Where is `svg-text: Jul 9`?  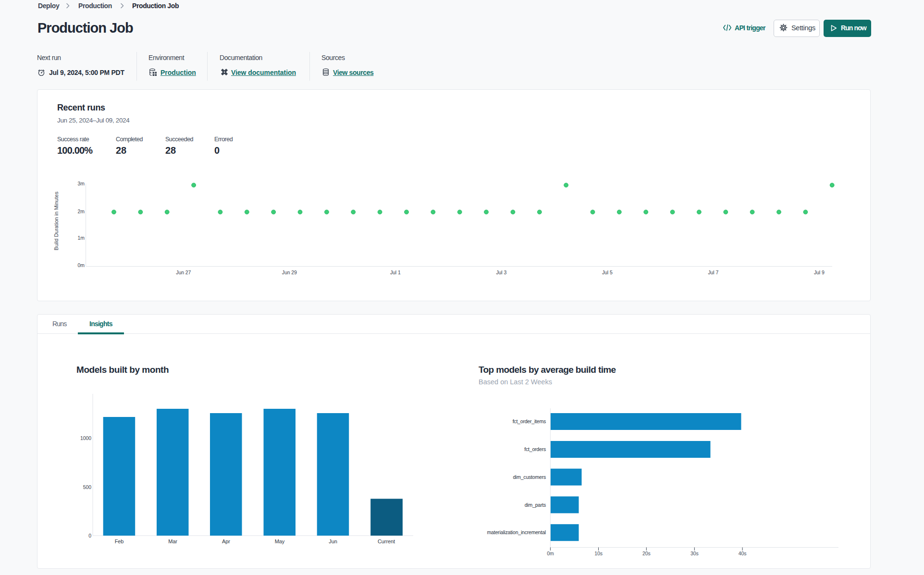 svg-text: Jul 9 is located at coordinates (819, 272).